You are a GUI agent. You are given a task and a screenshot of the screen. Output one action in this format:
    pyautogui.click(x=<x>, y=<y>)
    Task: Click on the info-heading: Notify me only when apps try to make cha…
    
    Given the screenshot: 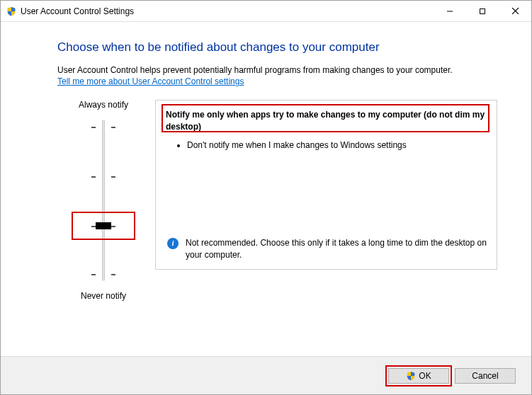 What is the action you would take?
    pyautogui.click(x=326, y=120)
    